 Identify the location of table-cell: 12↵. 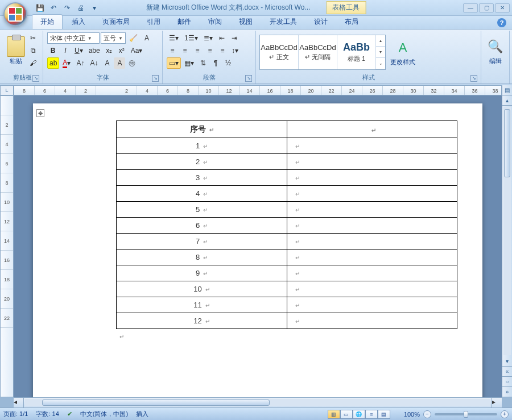
(202, 321).